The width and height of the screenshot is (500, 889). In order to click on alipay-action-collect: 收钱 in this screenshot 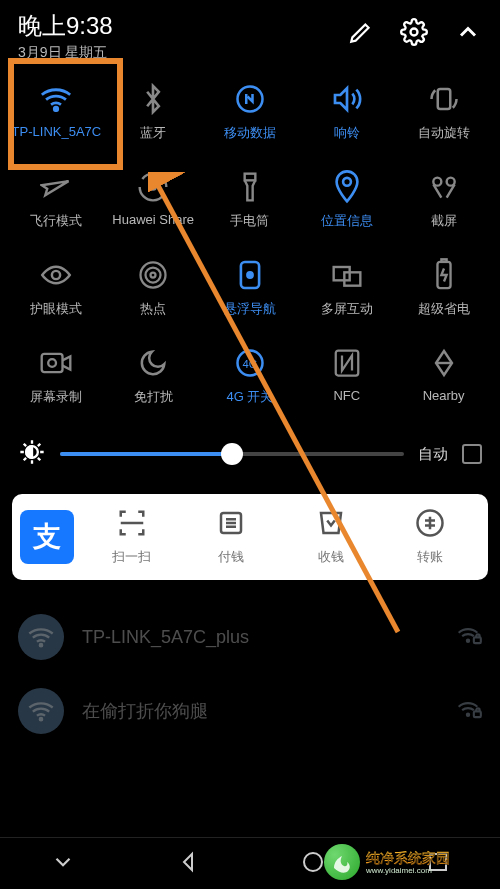, I will do `click(331, 537)`.